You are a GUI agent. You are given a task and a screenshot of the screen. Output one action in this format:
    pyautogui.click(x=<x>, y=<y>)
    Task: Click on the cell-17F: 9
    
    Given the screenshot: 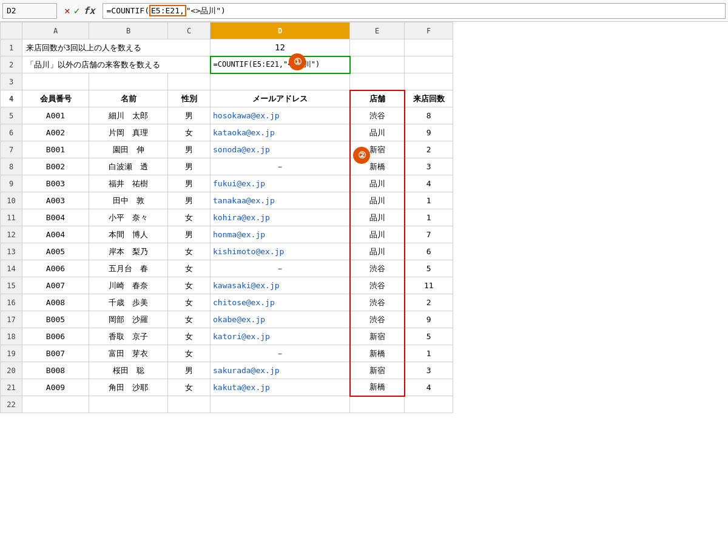 What is the action you would take?
    pyautogui.click(x=429, y=320)
    